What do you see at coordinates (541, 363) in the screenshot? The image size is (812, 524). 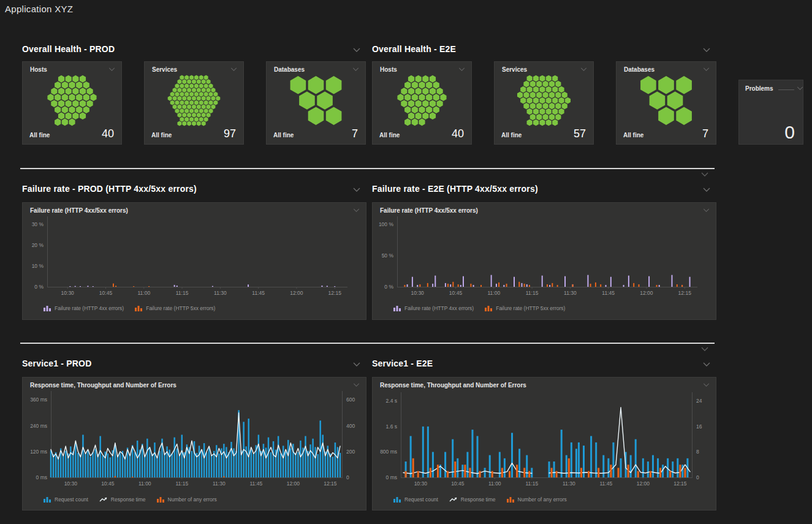 I see `section-header-service1-e2e: Service1 - E2E` at bounding box center [541, 363].